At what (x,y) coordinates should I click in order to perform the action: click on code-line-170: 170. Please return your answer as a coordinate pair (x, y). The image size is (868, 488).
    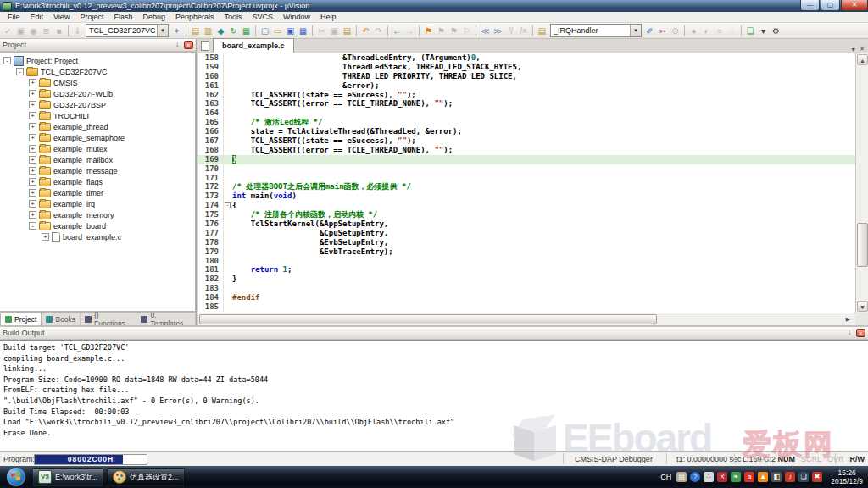
    Looking at the image, I should click on (526, 169).